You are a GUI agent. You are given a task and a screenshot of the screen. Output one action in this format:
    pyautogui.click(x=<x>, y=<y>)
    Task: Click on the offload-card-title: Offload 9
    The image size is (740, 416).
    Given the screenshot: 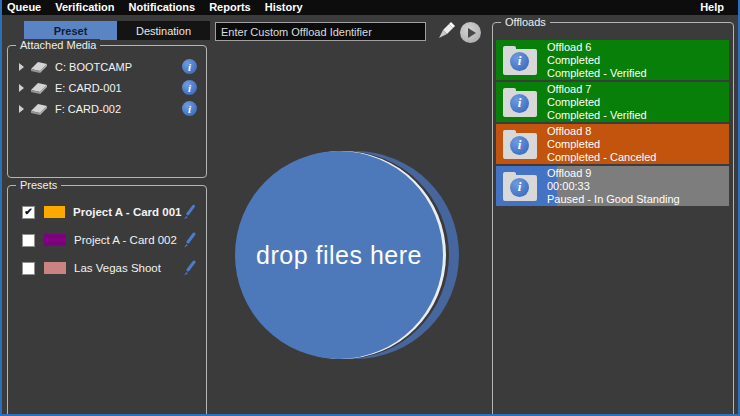 What is the action you would take?
    pyautogui.click(x=614, y=174)
    